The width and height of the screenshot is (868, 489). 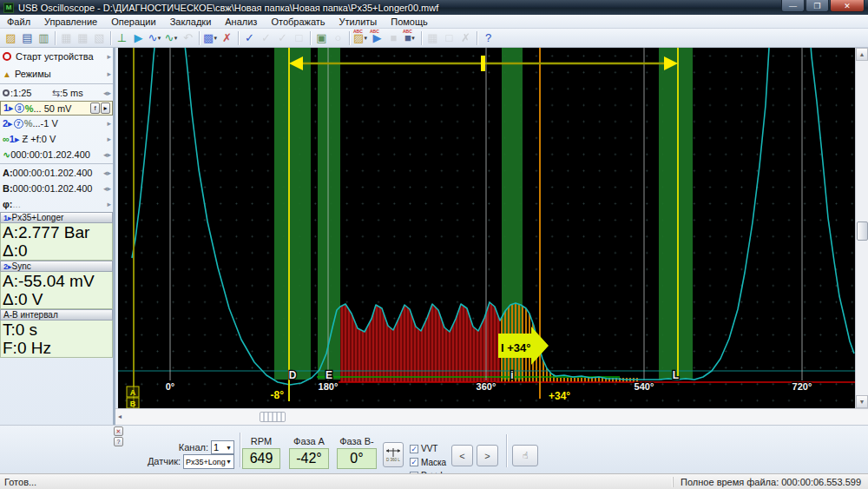 I want to click on measure-1-delta: Δ:0, so click(x=56, y=250).